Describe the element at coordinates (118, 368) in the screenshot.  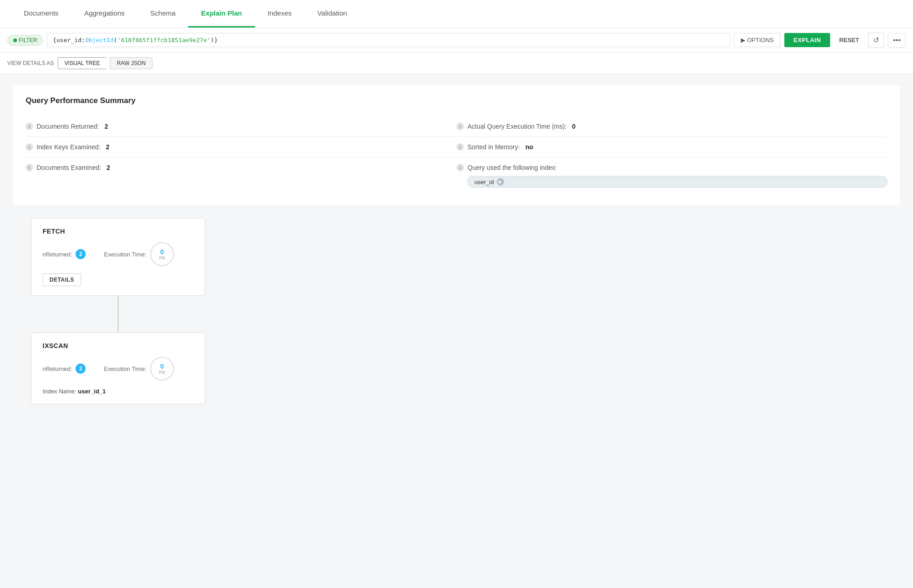
I see `stage-card-ixscan: IXSCAN nReturned: 2 Execution Time: 0 ms…` at that location.